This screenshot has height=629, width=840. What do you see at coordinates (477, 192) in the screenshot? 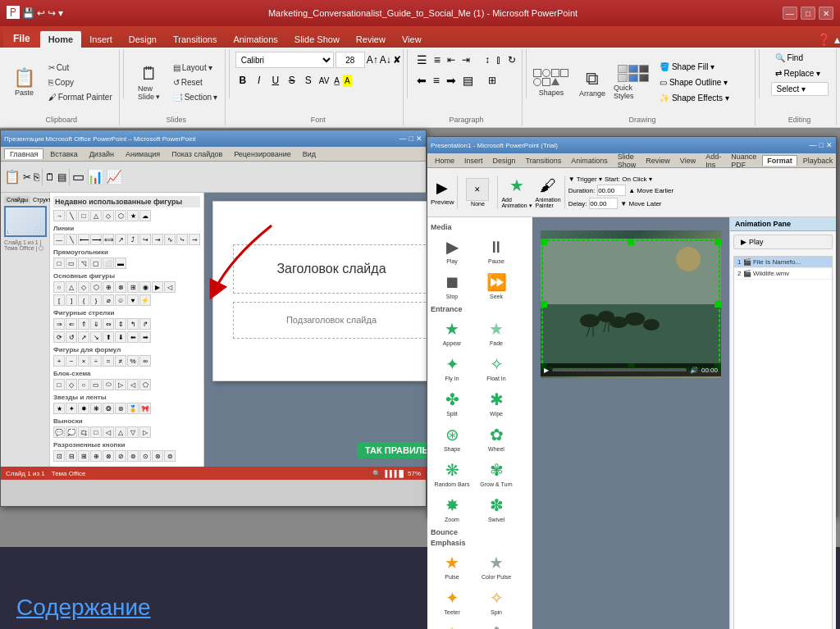
I see `none-anim-btn: ✕ None` at bounding box center [477, 192].